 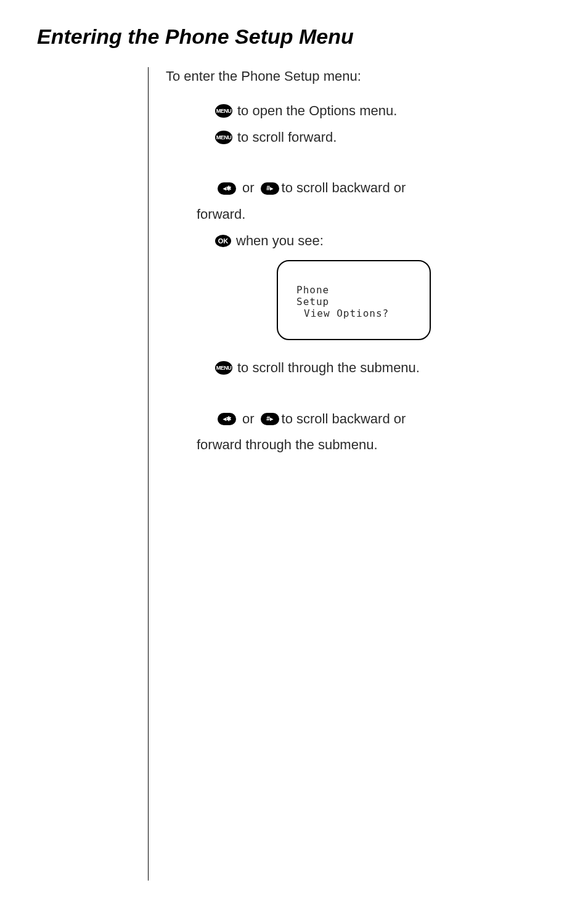 I want to click on step-line-1: MENU to open the Options menu., so click(x=359, y=111).